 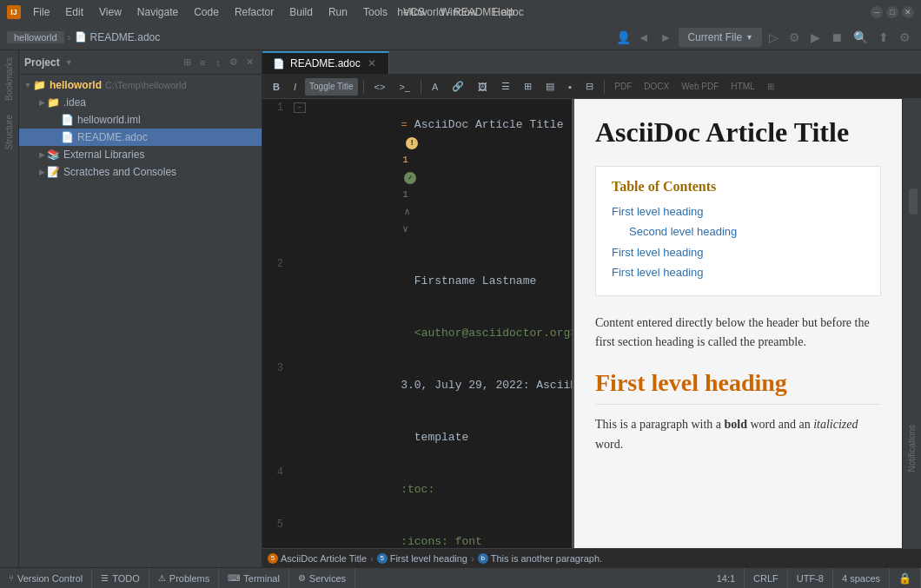 I want to click on nav-user-icon: 👤, so click(x=624, y=37).